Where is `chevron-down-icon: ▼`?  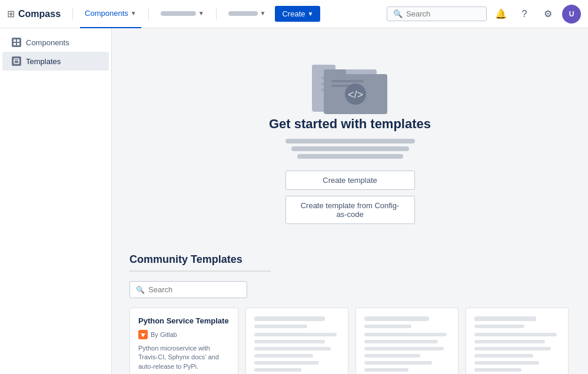
chevron-down-icon: ▼ is located at coordinates (134, 13).